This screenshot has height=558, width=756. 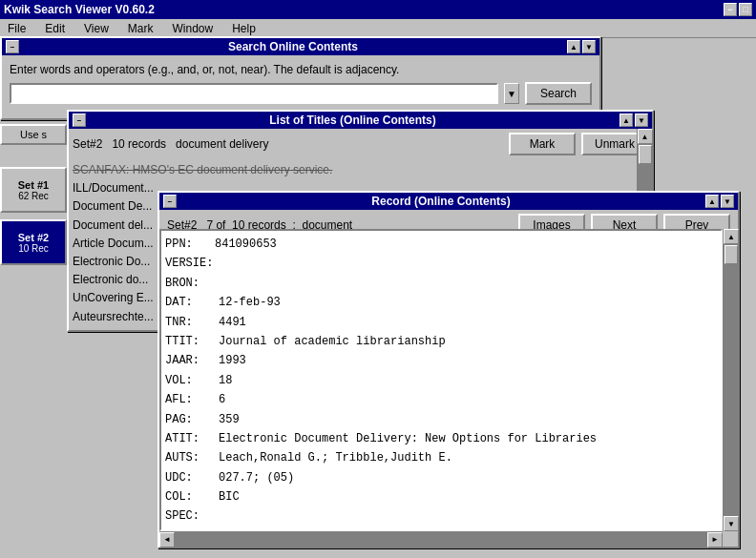 What do you see at coordinates (353, 120) in the screenshot?
I see `list-window-title: List of Titles (Online Contents)` at bounding box center [353, 120].